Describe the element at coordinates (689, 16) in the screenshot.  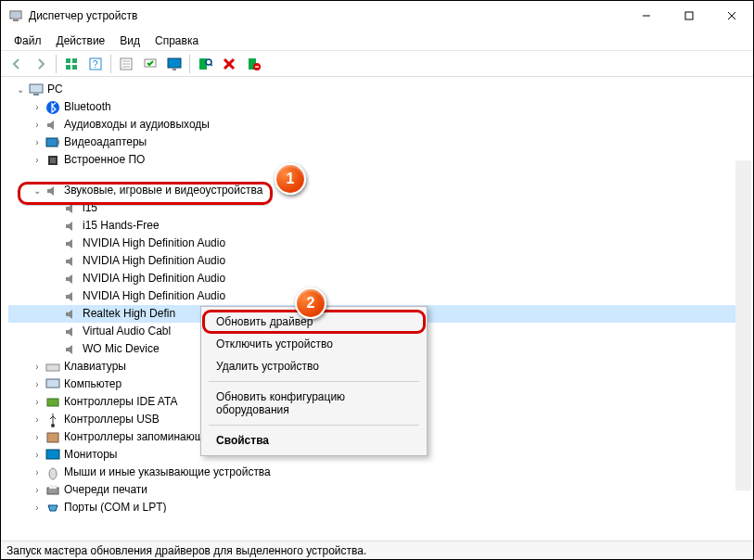
I see `maximize-button` at that location.